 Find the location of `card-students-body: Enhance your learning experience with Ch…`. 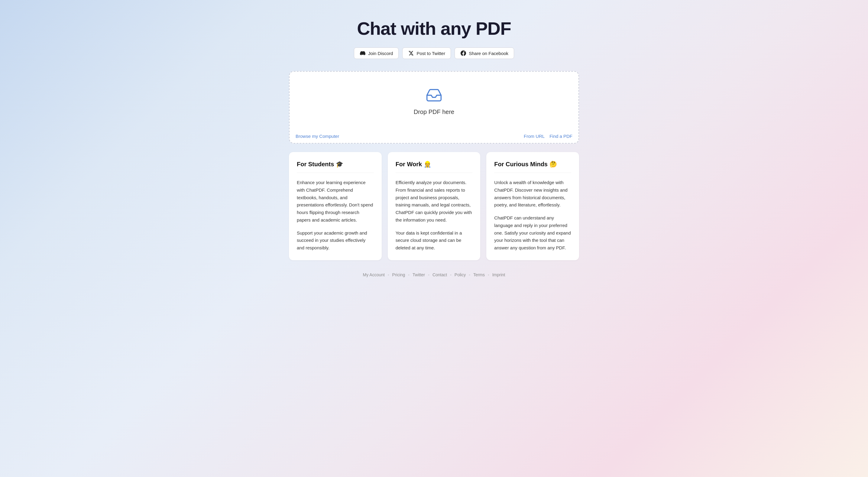

card-students-body: Enhance your learning experience with Ch… is located at coordinates (336, 215).